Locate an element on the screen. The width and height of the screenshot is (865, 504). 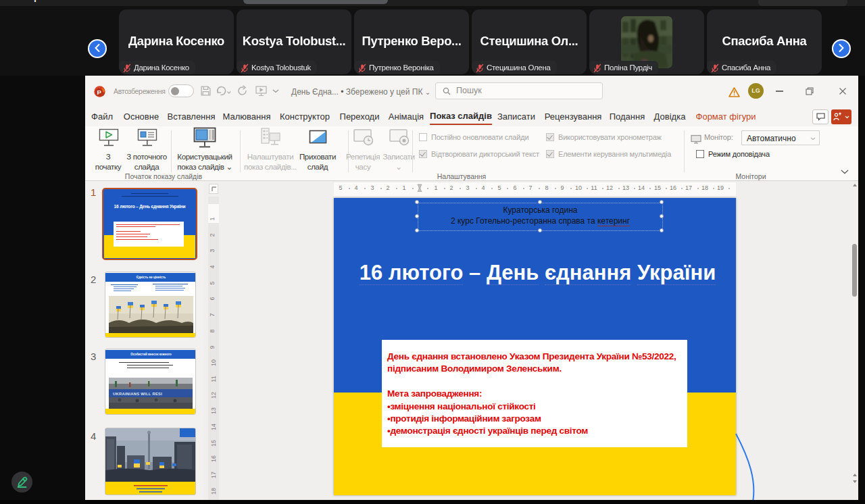
svg-text: UKRAINIANS WILL RESI is located at coordinates (138, 394).